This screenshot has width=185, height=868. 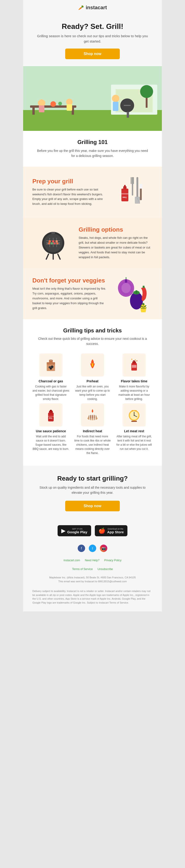 What do you see at coordinates (113, 560) in the screenshot?
I see `footer-link-privacy: Privacy Policy` at bounding box center [113, 560].